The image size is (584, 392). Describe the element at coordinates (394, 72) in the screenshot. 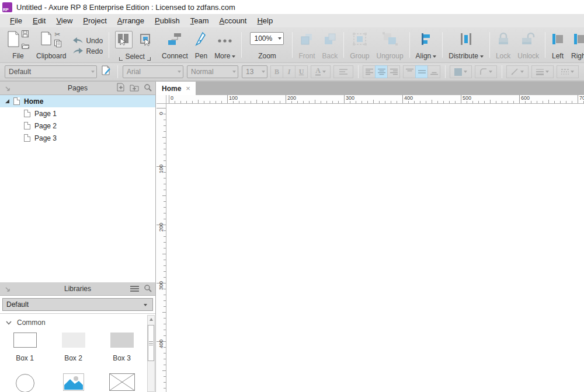

I see `align-text-right-button` at that location.